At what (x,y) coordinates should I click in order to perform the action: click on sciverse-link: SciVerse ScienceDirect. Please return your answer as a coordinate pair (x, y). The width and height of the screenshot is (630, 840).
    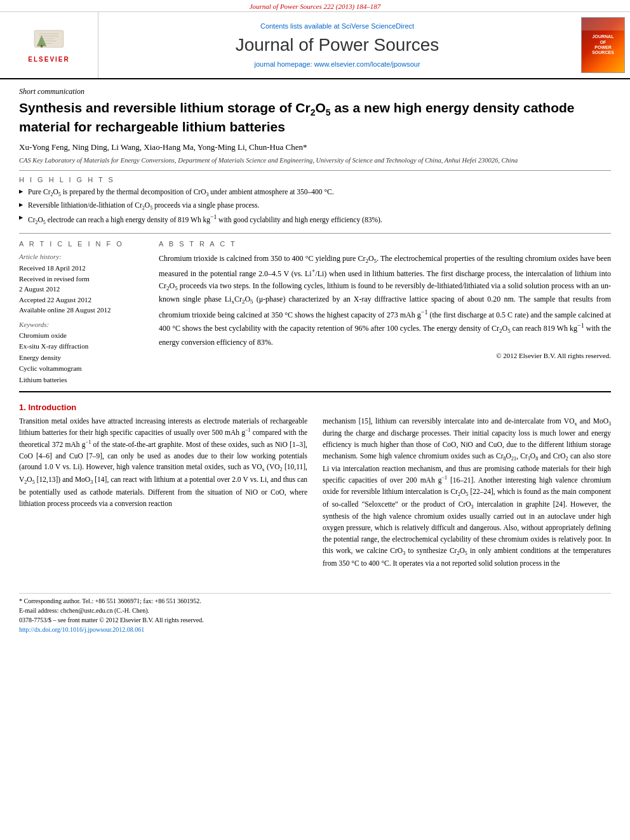
    Looking at the image, I should click on (378, 26).